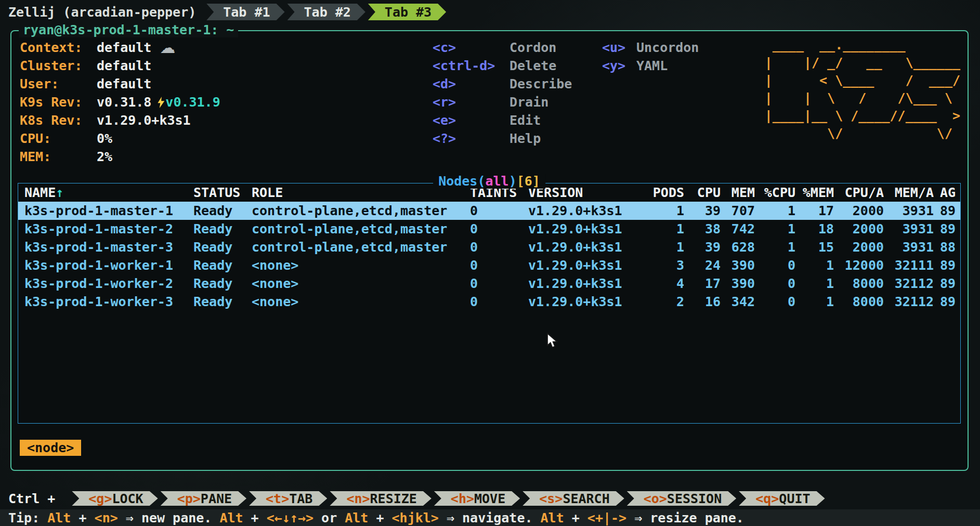 This screenshot has height=526, width=980. I want to click on info-label: MEM:, so click(58, 157).